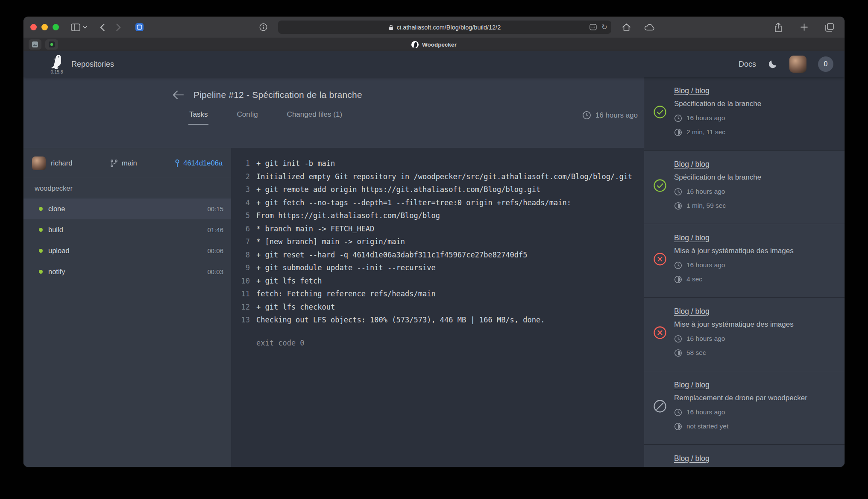 The width and height of the screenshot is (868, 499). What do you see at coordinates (240, 268) in the screenshot?
I see `log-line-number: 9` at bounding box center [240, 268].